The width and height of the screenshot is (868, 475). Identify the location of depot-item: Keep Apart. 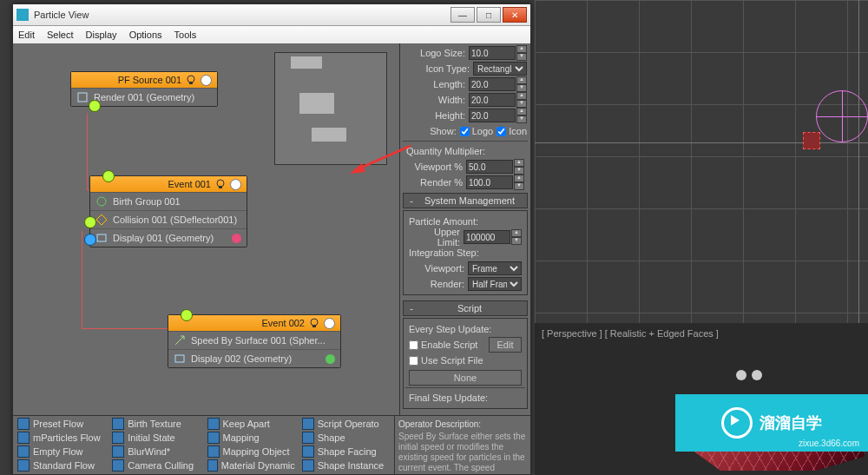
(252, 424).